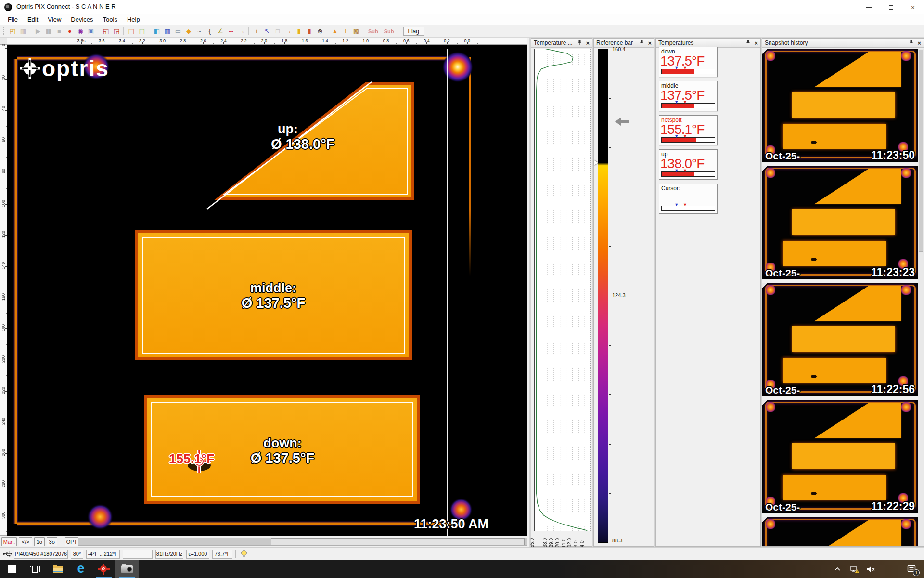  Describe the element at coordinates (105, 31) in the screenshot. I see `display-window-1-icon: ◱` at that location.